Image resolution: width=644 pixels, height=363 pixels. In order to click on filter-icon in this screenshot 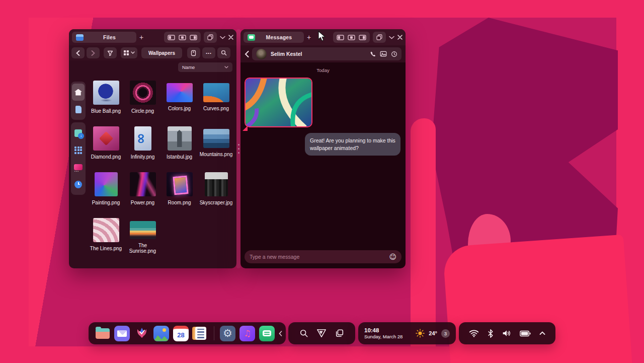, I will do `click(110, 53)`.